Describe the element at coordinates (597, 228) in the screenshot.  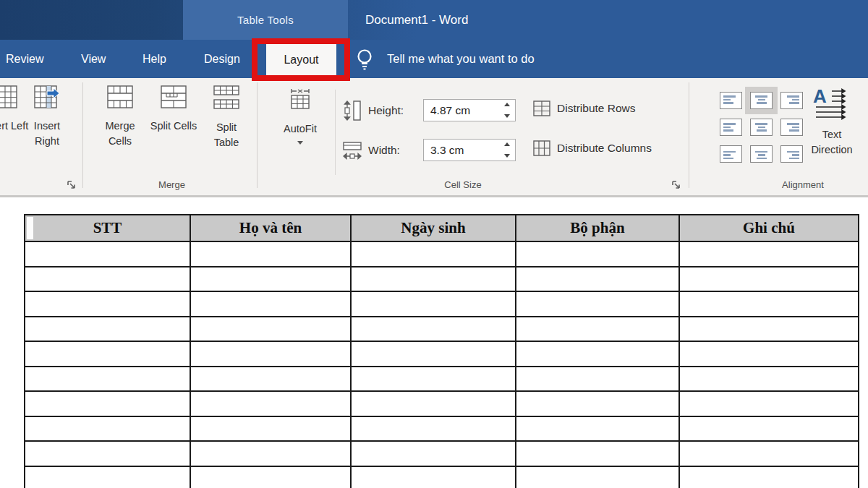
I see `table-header-cell: Bộ phận` at that location.